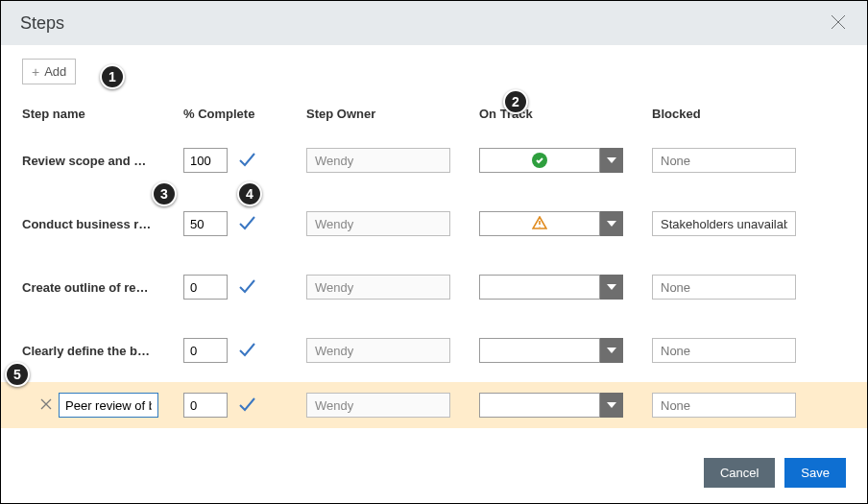  I want to click on callout-5: 5, so click(17, 374).